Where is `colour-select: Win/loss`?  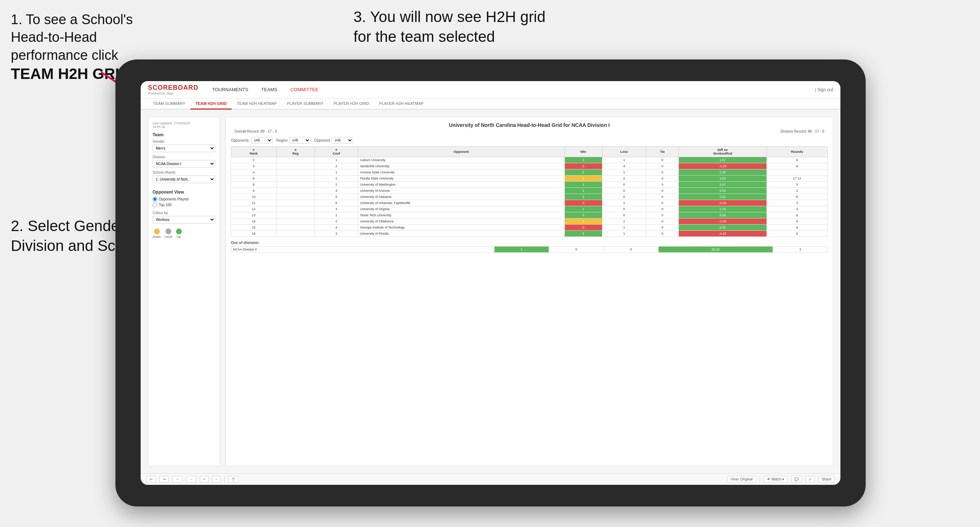 colour-select: Win/loss is located at coordinates (184, 220).